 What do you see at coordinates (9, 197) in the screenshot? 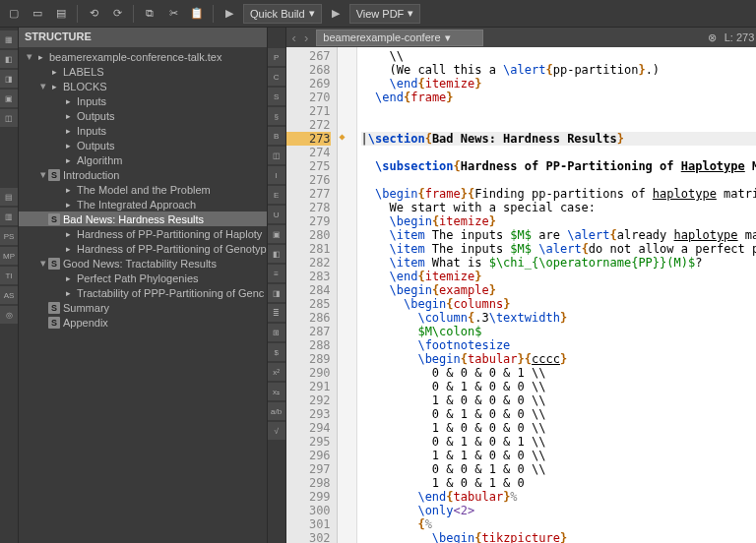
I see `tool-icon: ▤` at bounding box center [9, 197].